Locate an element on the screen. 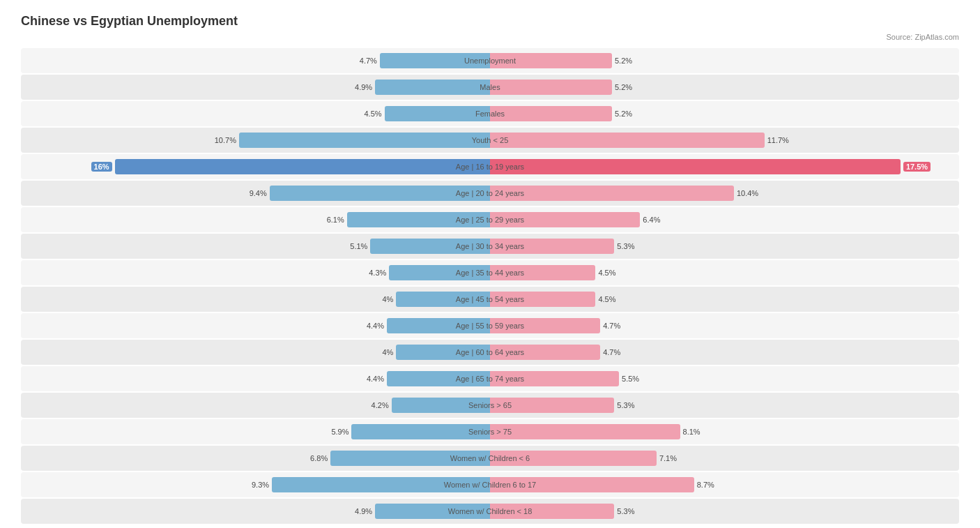 Image resolution: width=980 pixels, height=528 pixels. chart-row: 4.5% Females 5.2% is located at coordinates (490, 114).